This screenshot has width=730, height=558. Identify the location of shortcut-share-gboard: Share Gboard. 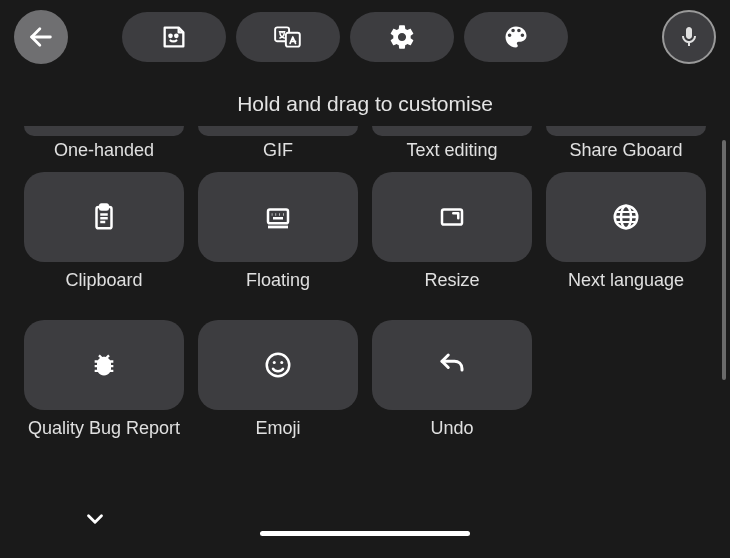
(626, 149).